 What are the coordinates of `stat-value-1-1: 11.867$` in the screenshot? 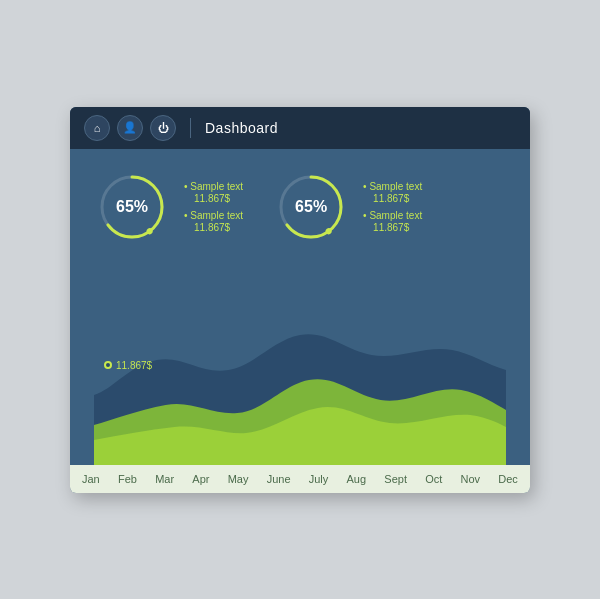 It's located at (214, 198).